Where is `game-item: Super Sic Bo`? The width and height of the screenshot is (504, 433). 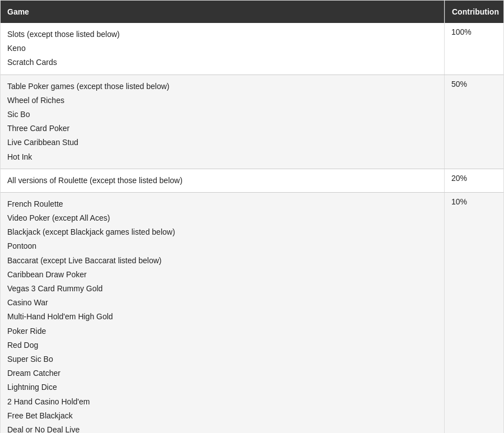 game-item: Super Sic Bo is located at coordinates (222, 360).